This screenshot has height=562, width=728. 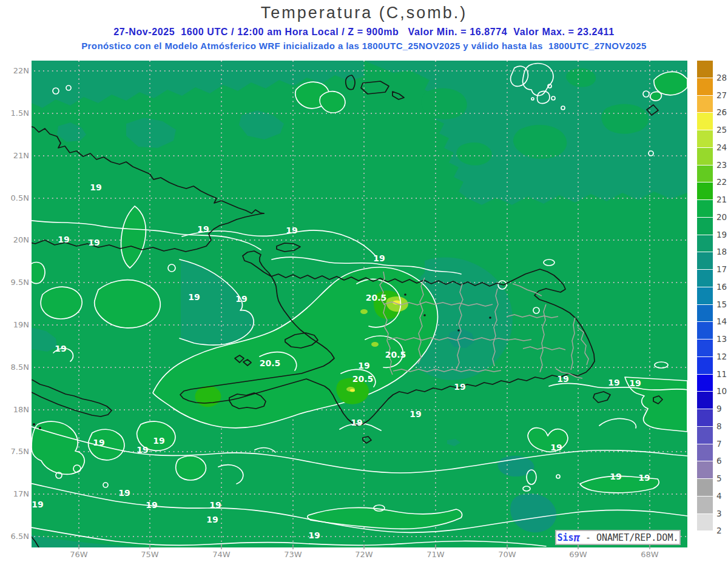 I want to click on lat-axis-label: 8.5N, so click(x=20, y=367).